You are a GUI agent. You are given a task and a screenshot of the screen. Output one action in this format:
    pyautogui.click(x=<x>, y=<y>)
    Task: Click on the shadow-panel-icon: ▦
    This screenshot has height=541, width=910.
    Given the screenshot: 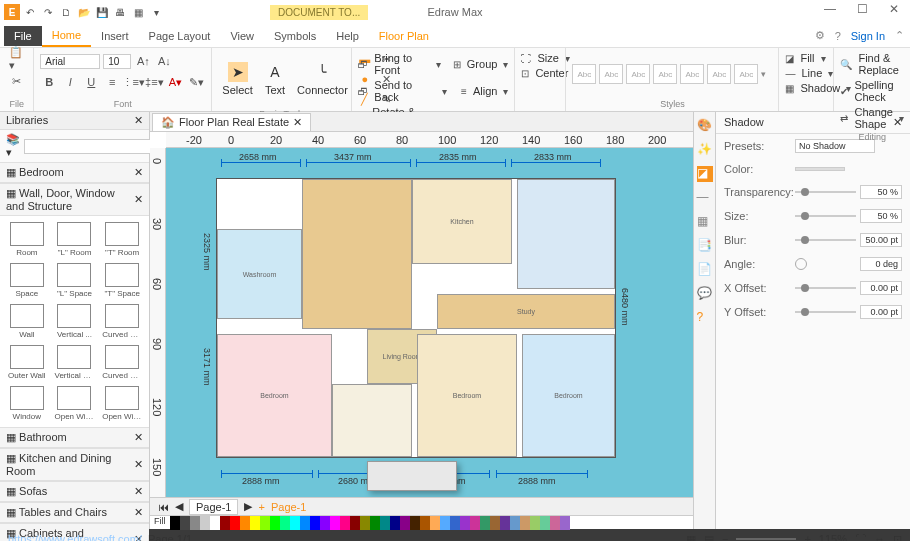 What is the action you would take?
    pyautogui.click(x=705, y=222)
    